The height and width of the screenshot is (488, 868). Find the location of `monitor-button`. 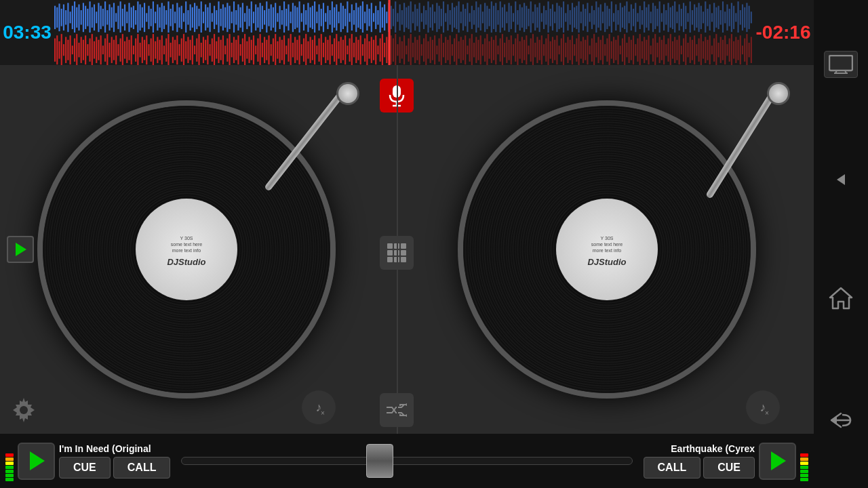

monitor-button is located at coordinates (841, 64).